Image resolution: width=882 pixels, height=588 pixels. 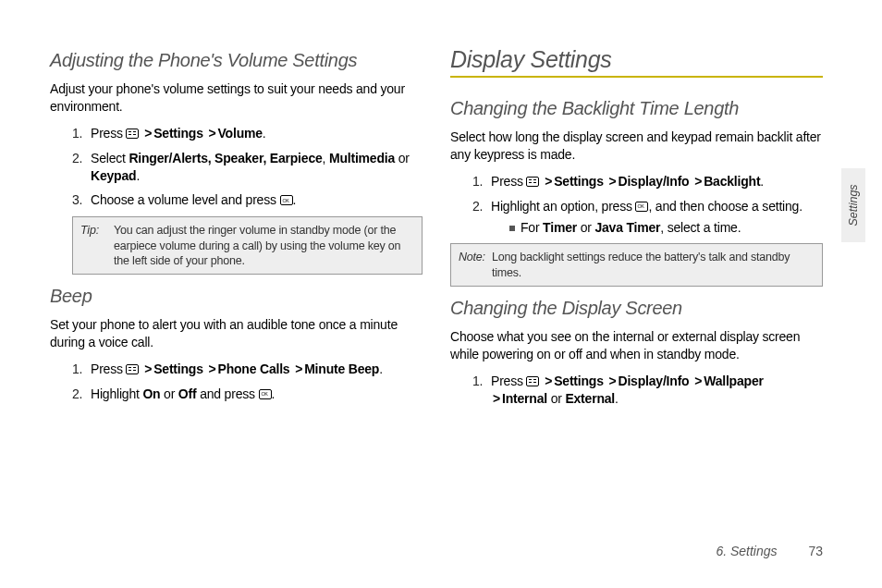 I want to click on steps-beep: Press >Settings >Phone Calls >Minute Bee…, so click(x=248, y=382).